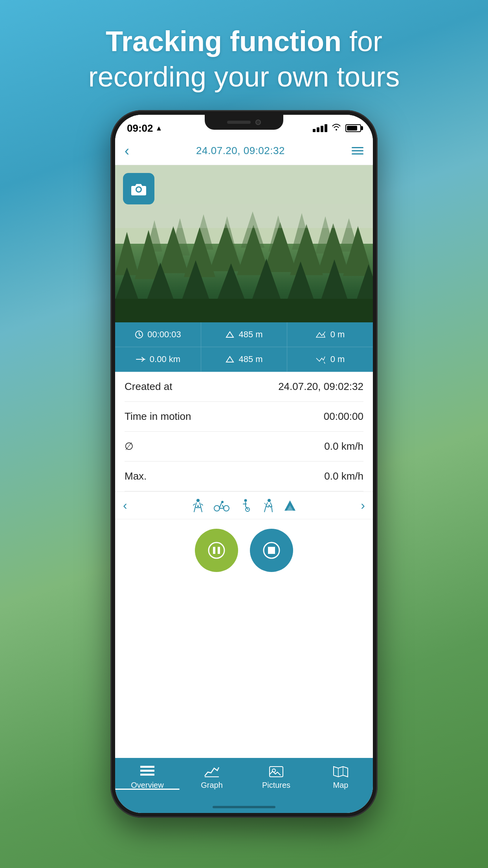  Describe the element at coordinates (244, 77) in the screenshot. I see `hero-line2: recording your own tours` at that location.